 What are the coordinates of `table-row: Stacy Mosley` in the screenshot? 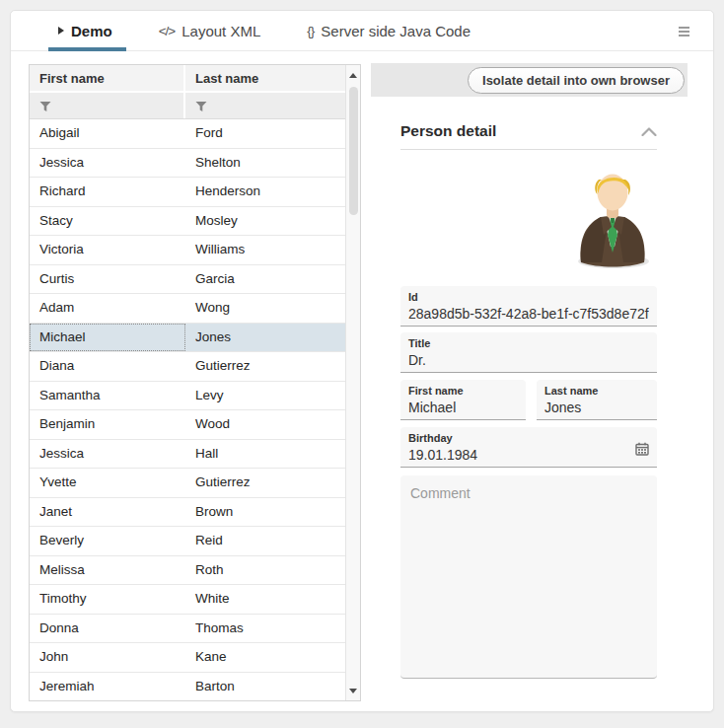 It's located at (187, 222).